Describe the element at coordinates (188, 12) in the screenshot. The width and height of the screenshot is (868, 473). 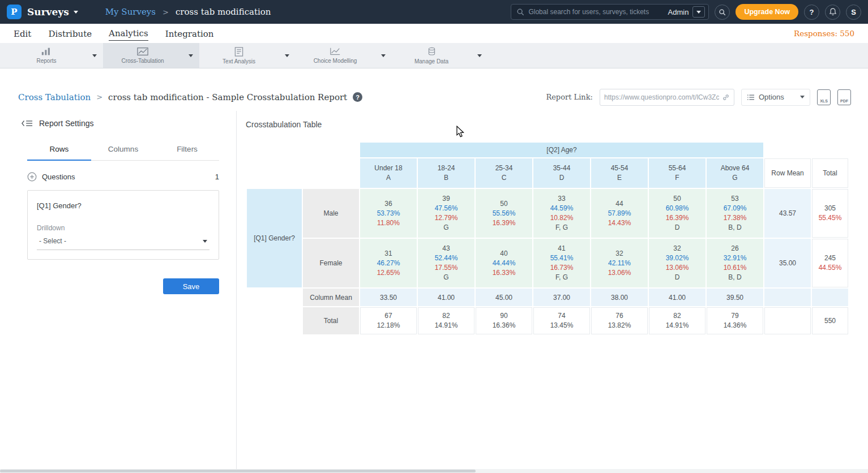
I see `topbar-breadcrumb: My Surveys > cross tab modification` at that location.